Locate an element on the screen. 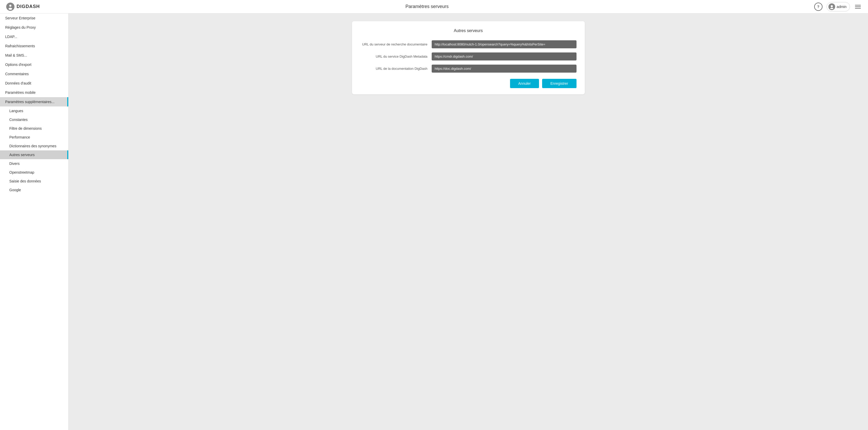 The width and height of the screenshot is (868, 430). user-name-label: admin is located at coordinates (842, 7).